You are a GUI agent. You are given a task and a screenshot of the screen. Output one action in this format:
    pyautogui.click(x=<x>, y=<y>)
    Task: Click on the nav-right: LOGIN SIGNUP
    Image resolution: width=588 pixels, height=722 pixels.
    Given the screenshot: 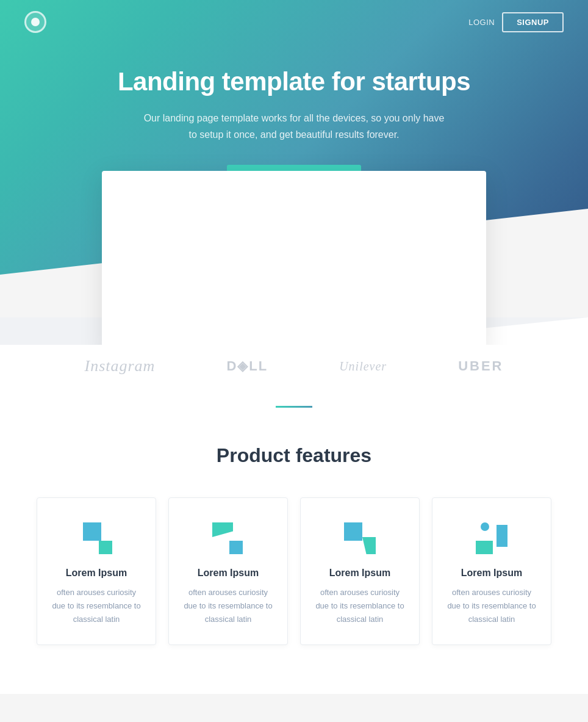 What is the action you would take?
    pyautogui.click(x=516, y=22)
    